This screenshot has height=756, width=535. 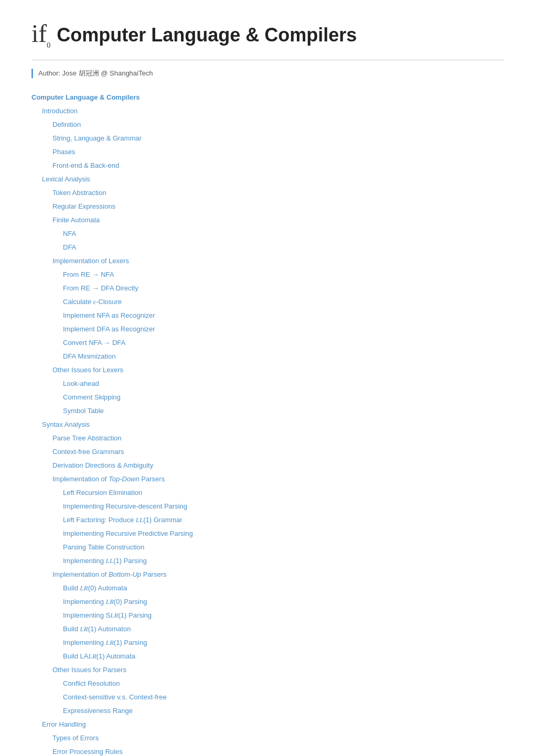 What do you see at coordinates (268, 643) in the screenshot?
I see `toc-item: Implementing LR(1) Parsing` at bounding box center [268, 643].